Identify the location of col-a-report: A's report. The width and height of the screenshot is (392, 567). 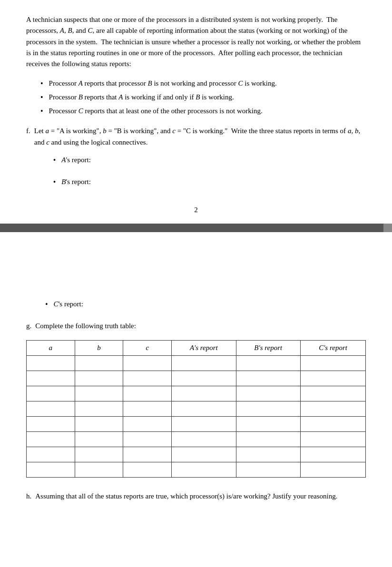
(204, 348).